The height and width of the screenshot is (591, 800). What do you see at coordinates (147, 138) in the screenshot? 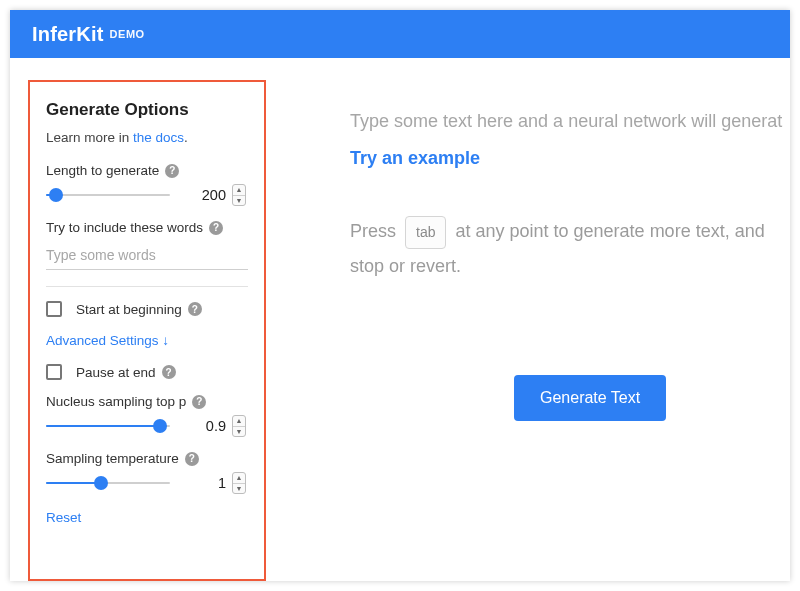
I see `learn-more-text: Learn more in the docs.` at bounding box center [147, 138].